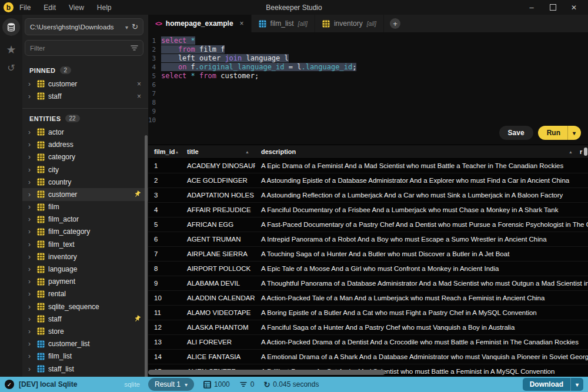 The image size is (588, 392). What do you see at coordinates (368, 357) in the screenshot?
I see `table-row: 14ALICE FANTASIAA Emotional Drama of a A…` at bounding box center [368, 357].